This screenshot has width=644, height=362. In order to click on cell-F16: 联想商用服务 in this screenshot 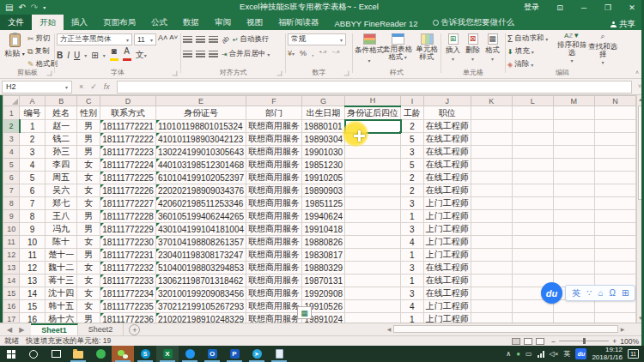, I will do `click(275, 307)`.